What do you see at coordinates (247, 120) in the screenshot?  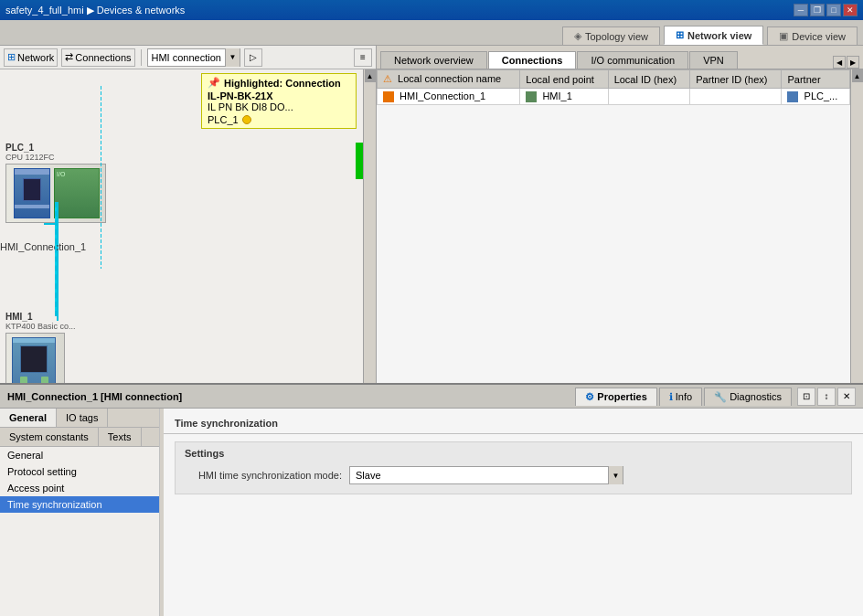 I see `status-dot` at bounding box center [247, 120].